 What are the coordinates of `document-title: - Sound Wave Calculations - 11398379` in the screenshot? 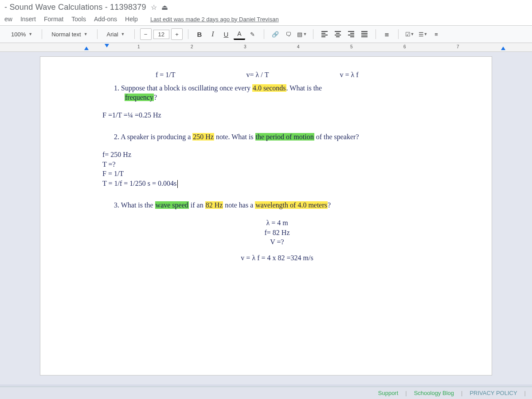 It's located at (75, 7).